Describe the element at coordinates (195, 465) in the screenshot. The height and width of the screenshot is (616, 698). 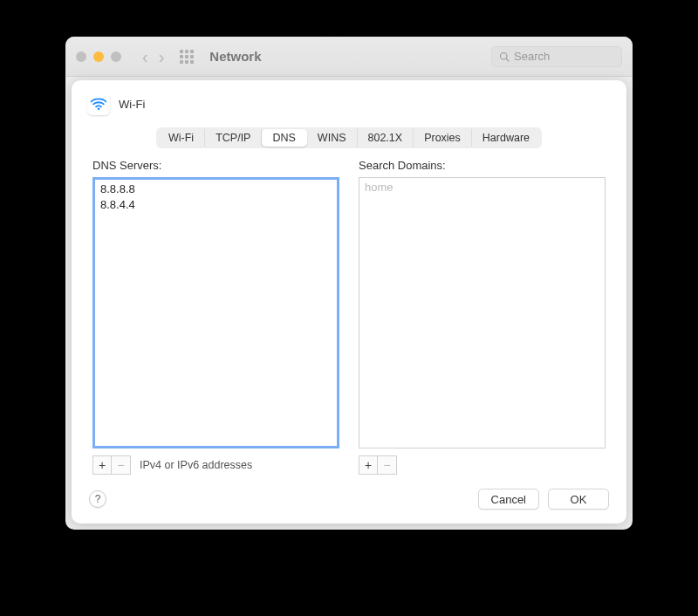
I see `dns-hint: IPv4 or IPv6 addresses` at that location.